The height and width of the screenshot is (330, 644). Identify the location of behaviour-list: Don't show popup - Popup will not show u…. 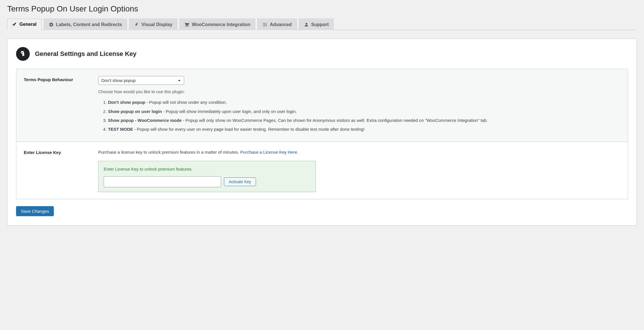
(364, 116).